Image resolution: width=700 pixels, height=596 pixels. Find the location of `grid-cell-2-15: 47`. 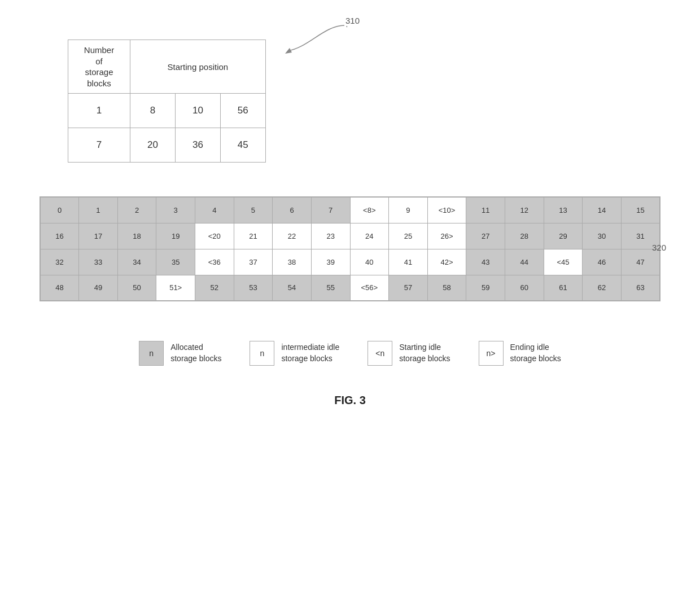

grid-cell-2-15: 47 is located at coordinates (640, 262).